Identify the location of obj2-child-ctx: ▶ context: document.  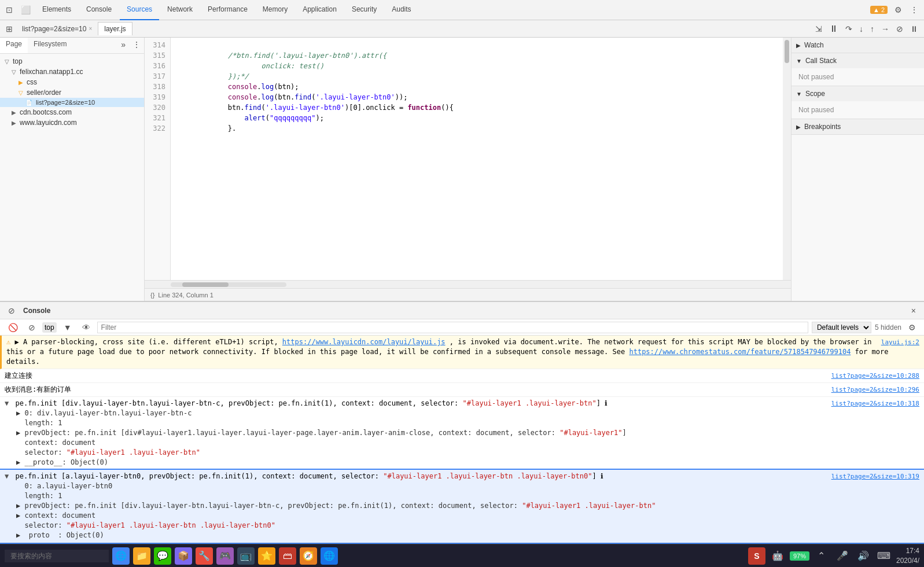
(462, 516).